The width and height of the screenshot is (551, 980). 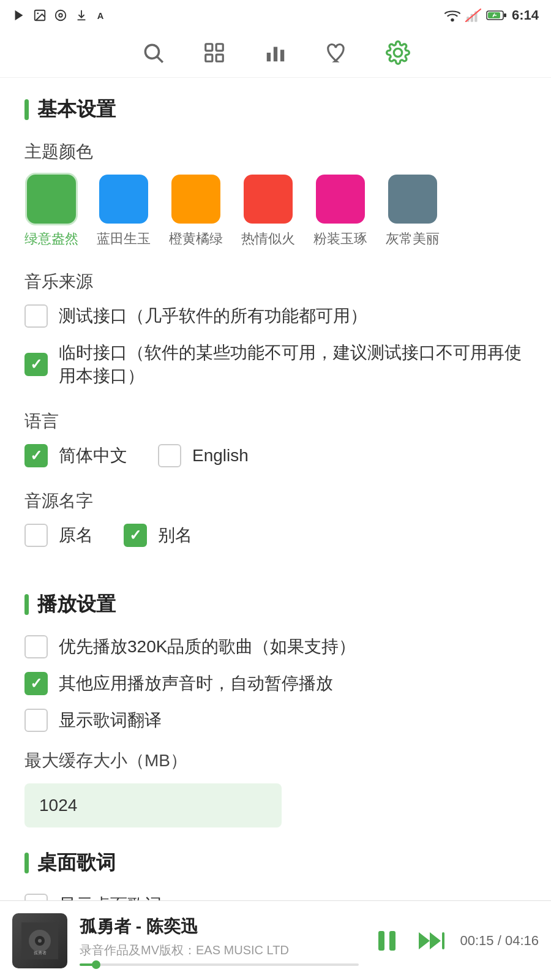 I want to click on player-time: 00:15 / 04:16, so click(x=499, y=941).